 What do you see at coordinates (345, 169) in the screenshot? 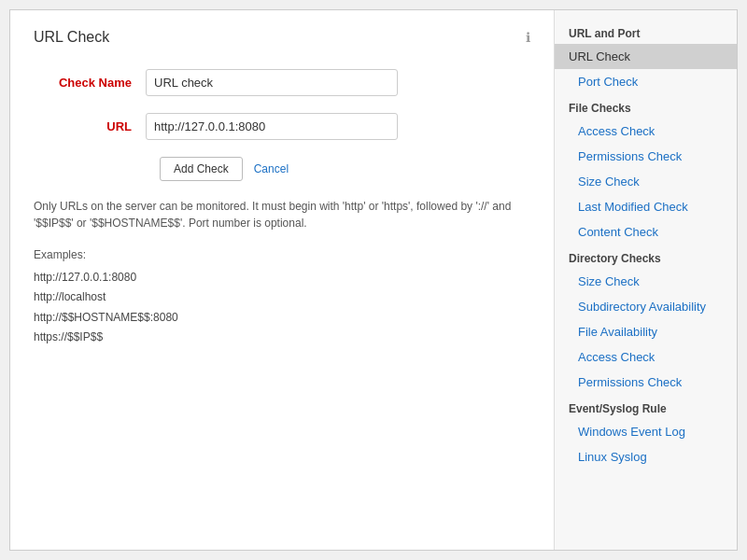
I see `button-row: Add Check Cancel` at bounding box center [345, 169].